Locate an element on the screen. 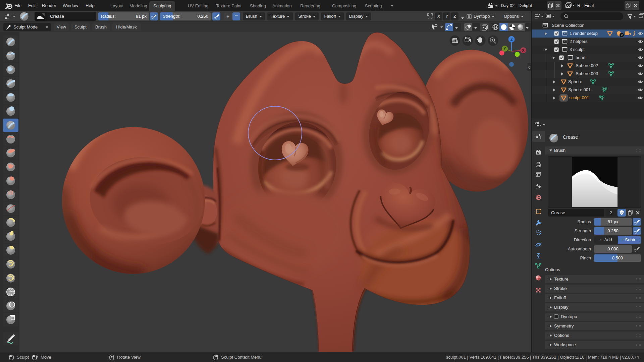 This screenshot has height=362, width=644. svg-text: Z is located at coordinates (512, 39).